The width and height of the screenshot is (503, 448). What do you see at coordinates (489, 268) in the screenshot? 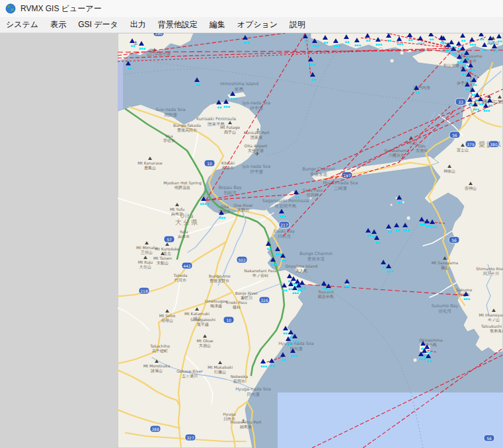
I see `map-label: Shimanto River` at bounding box center [489, 268].